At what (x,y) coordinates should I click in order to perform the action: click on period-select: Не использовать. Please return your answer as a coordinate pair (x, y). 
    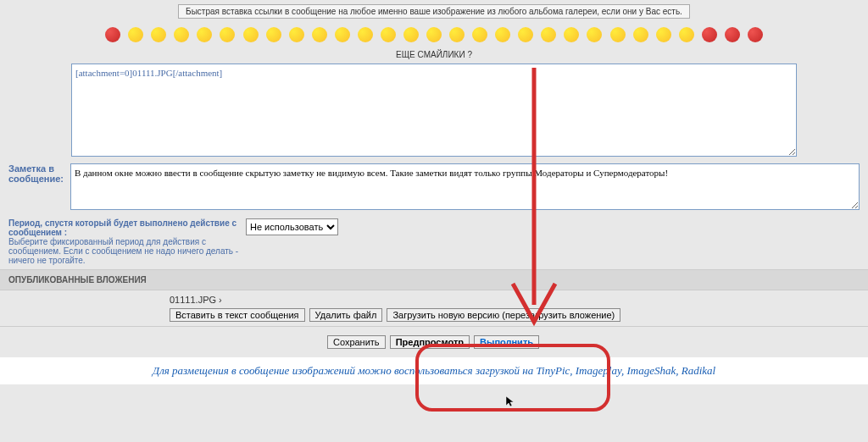
    Looking at the image, I should click on (292, 227).